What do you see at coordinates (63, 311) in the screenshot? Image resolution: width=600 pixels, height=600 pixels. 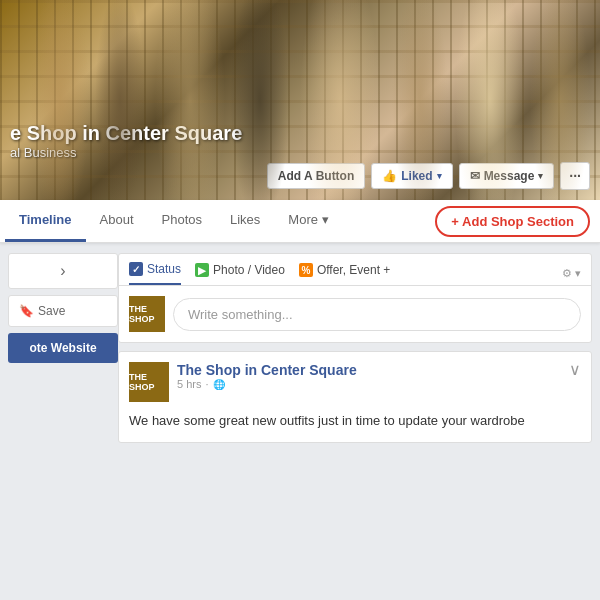 I see `save-button: 🔖 Save` at bounding box center [63, 311].